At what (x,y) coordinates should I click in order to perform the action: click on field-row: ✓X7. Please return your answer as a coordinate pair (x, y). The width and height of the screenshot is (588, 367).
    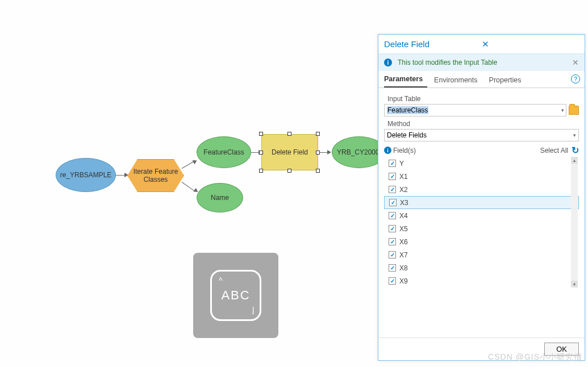
    Looking at the image, I should click on (482, 255).